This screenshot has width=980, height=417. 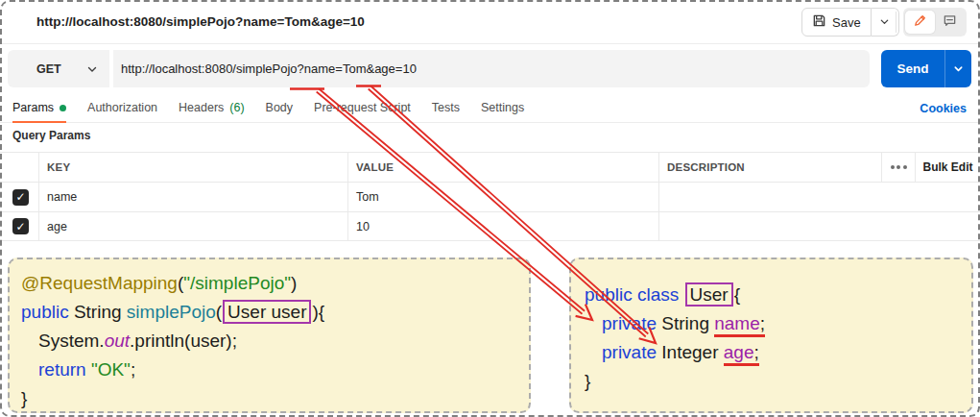 What do you see at coordinates (837, 22) in the screenshot?
I see `save-button: Save` at bounding box center [837, 22].